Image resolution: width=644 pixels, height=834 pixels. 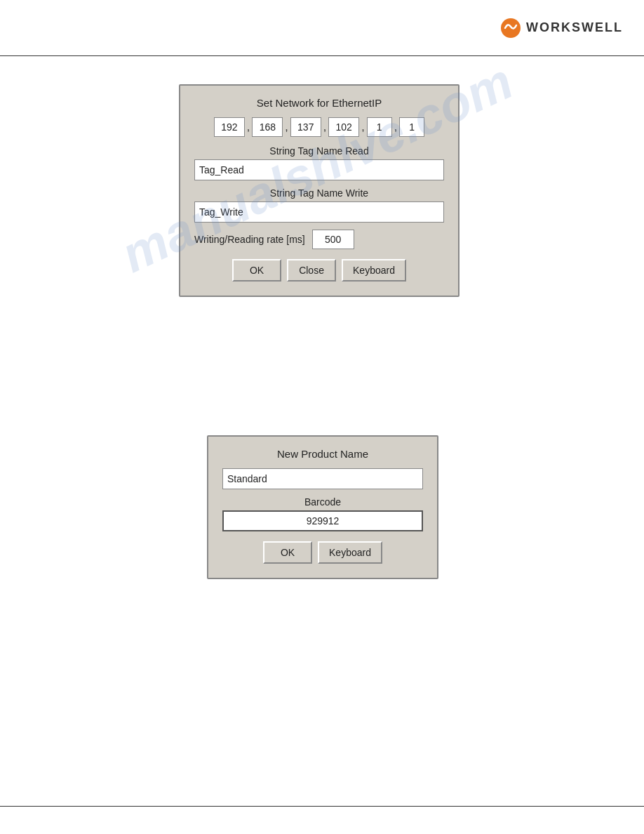 What do you see at coordinates (323, 521) in the screenshot?
I see `barcode-input` at bounding box center [323, 521].